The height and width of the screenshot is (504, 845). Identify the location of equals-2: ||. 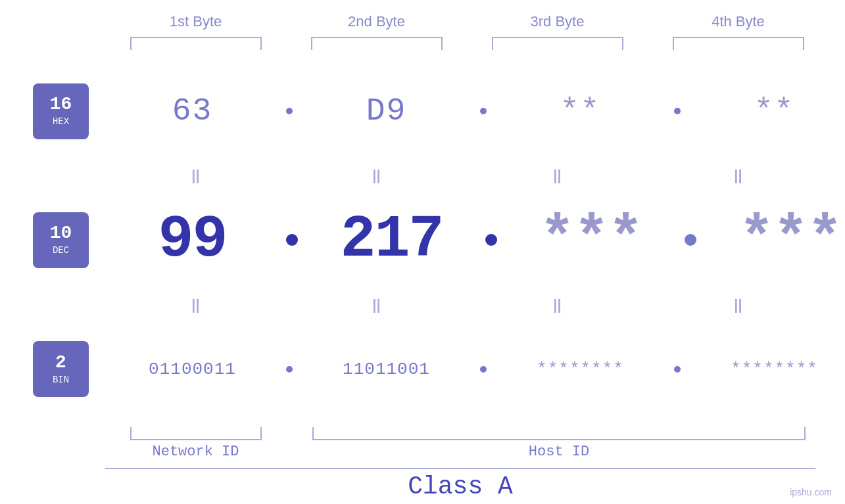
(376, 175).